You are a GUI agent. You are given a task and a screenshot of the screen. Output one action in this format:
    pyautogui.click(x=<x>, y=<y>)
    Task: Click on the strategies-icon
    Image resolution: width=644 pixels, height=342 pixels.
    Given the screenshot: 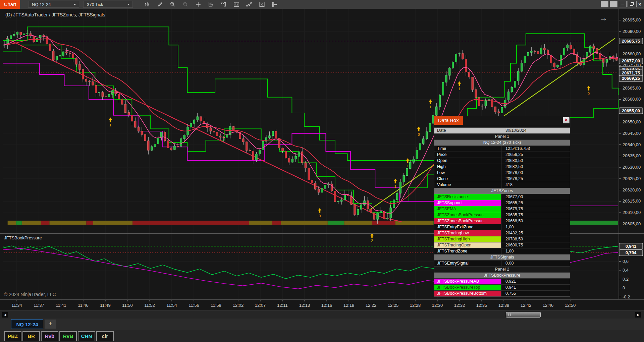 What is the action you would take?
    pyautogui.click(x=262, y=4)
    